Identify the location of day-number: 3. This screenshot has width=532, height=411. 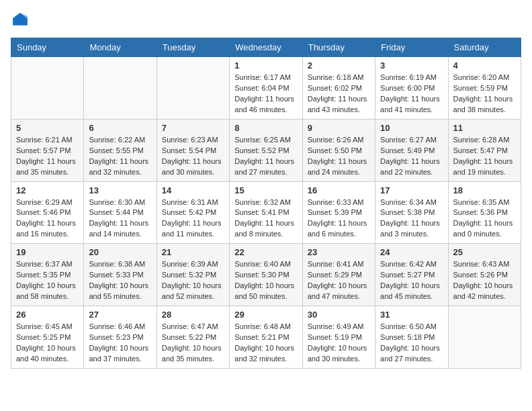
(411, 66).